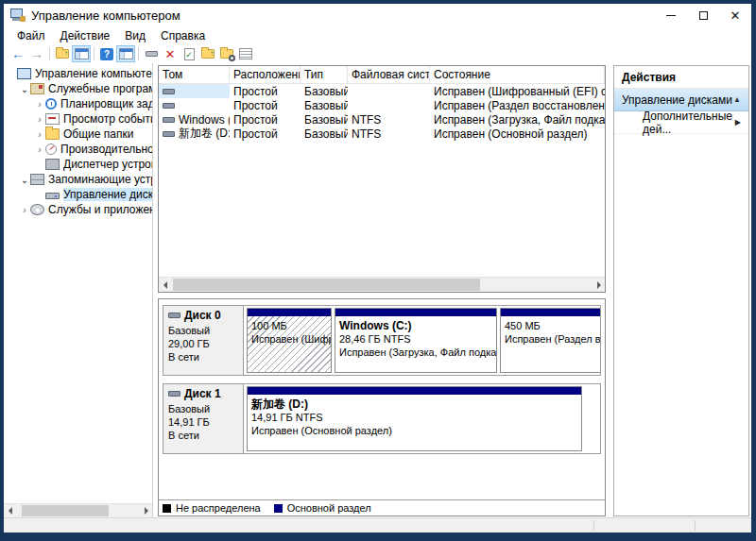 The width and height of the screenshot is (756, 541). I want to click on column-header-filesystem: Файловая система, so click(389, 75).